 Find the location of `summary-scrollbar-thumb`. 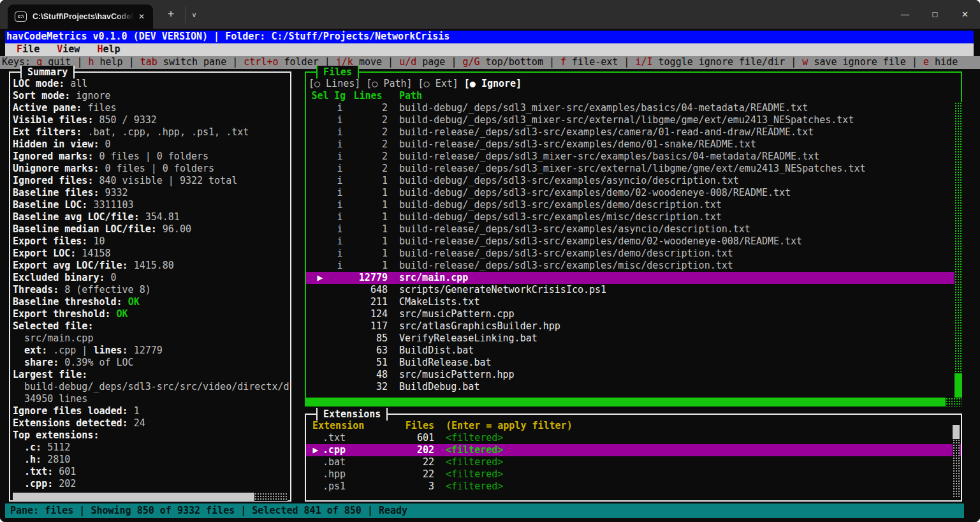

summary-scrollbar-thumb is located at coordinates (134, 496).